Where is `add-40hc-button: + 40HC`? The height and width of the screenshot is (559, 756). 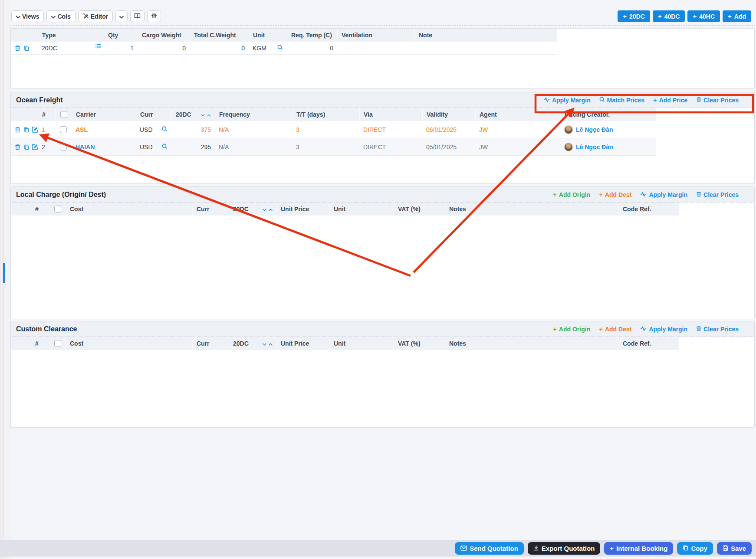
add-40hc-button: + 40HC is located at coordinates (704, 16).